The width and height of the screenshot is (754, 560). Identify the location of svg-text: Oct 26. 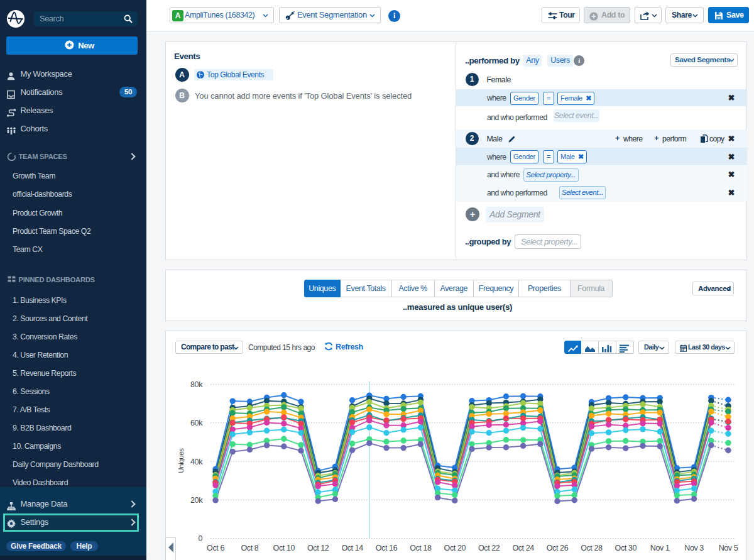
(558, 548).